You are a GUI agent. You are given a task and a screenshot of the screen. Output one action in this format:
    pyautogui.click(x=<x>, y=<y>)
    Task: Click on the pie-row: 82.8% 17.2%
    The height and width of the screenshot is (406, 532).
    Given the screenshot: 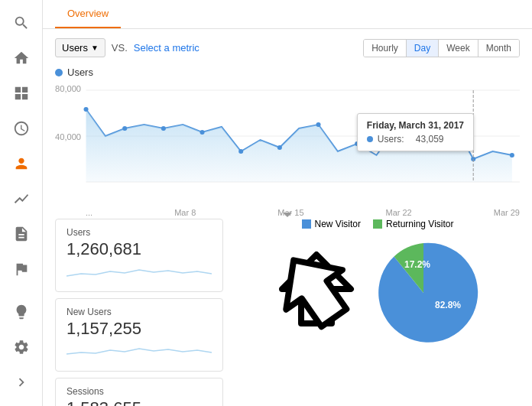 What is the action you would take?
    pyautogui.click(x=378, y=294)
    